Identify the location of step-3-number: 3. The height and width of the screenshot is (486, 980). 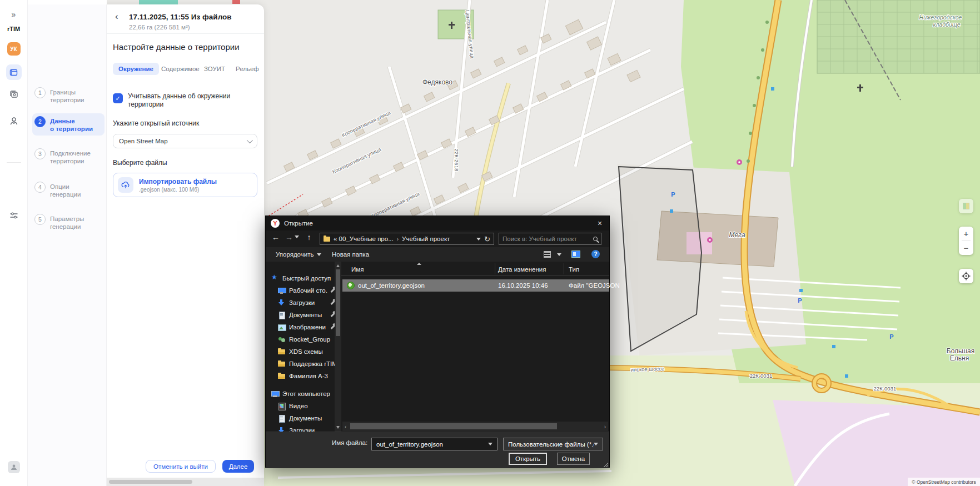
(40, 154).